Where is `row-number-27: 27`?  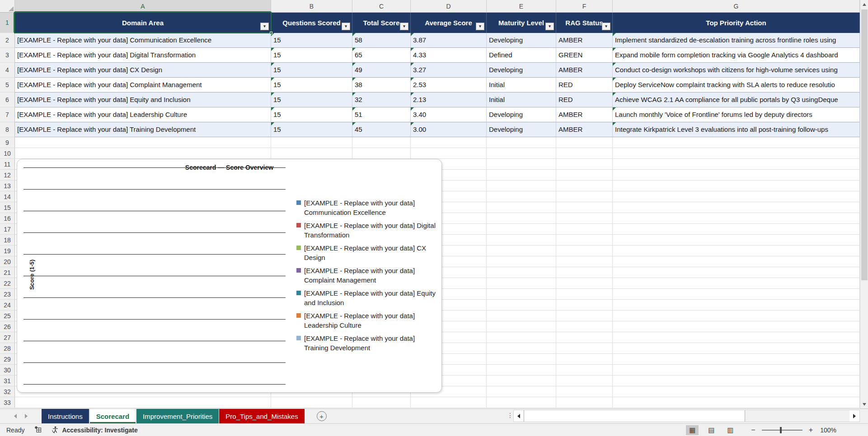 row-number-27: 27 is located at coordinates (7, 338).